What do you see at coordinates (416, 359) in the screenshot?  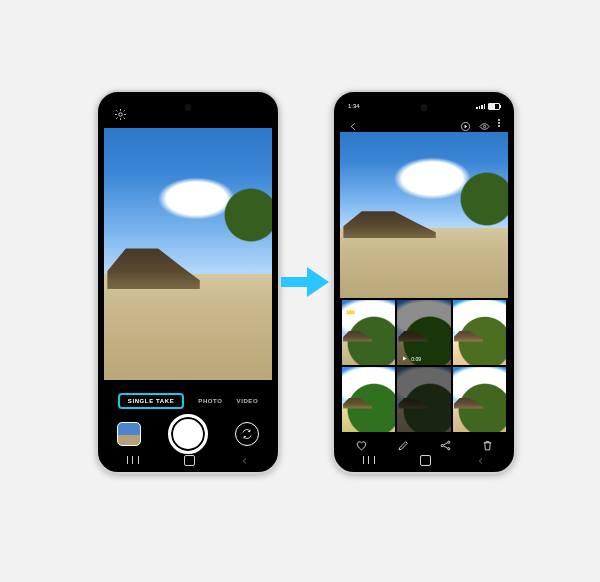 I see `video-duration: 0:09` at bounding box center [416, 359].